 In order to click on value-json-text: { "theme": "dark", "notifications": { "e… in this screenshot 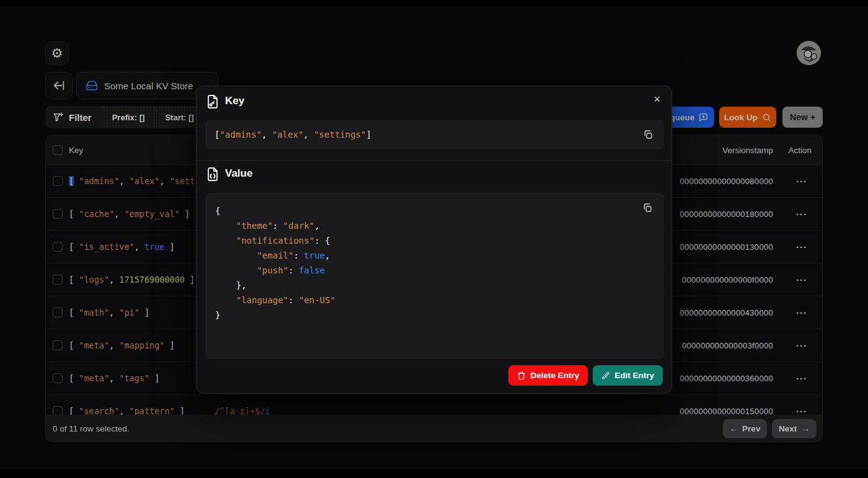, I will do `click(275, 263)`.